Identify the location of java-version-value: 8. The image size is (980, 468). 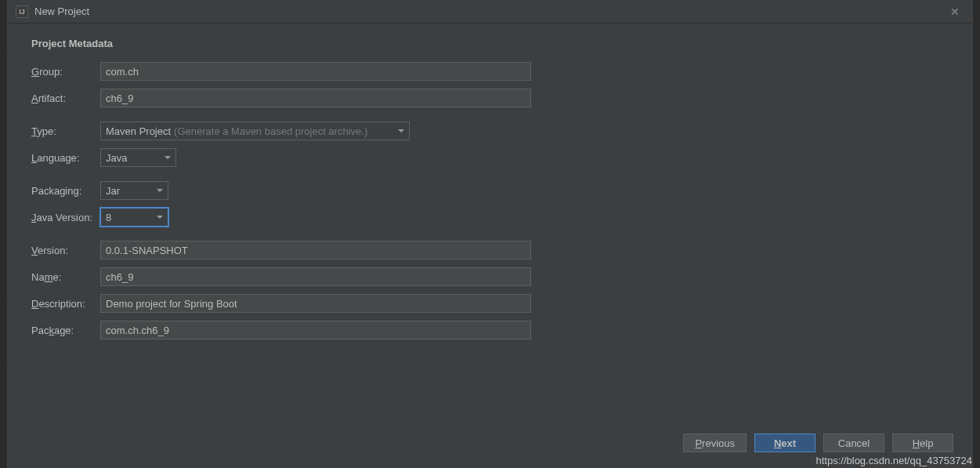
(108, 218).